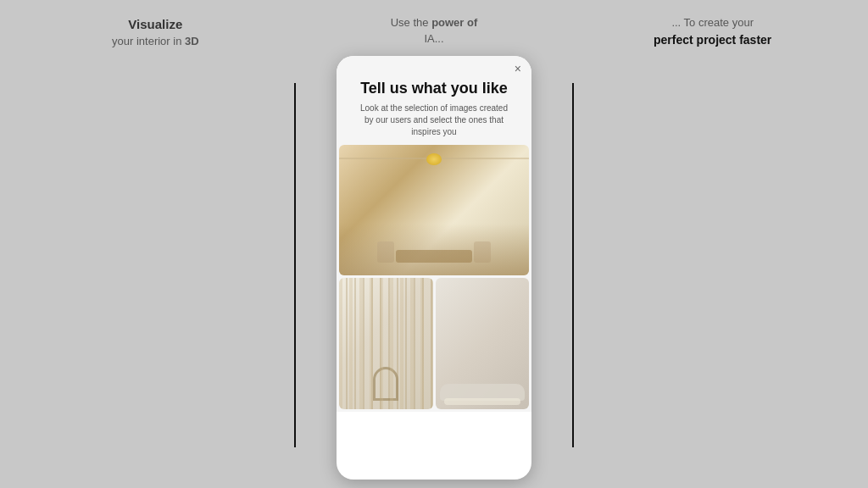 The image size is (868, 488). What do you see at coordinates (434, 210) in the screenshot?
I see `kitchen-image` at bounding box center [434, 210].